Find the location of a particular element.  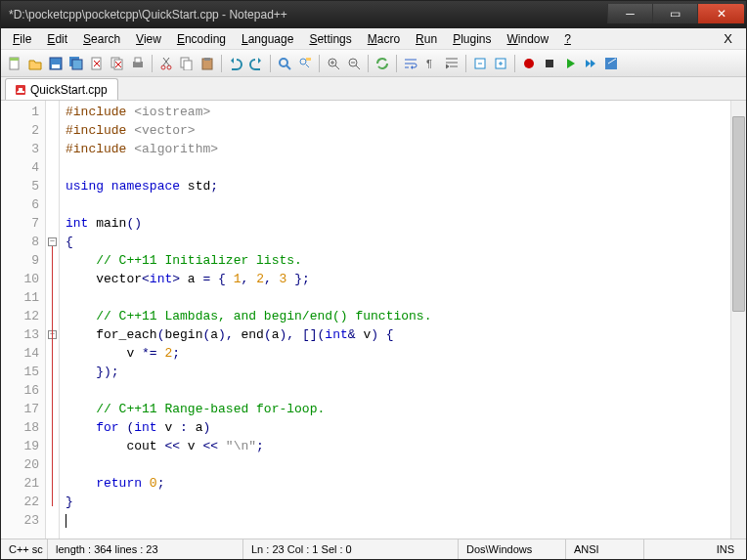

zoomin-button is located at coordinates (333, 64).